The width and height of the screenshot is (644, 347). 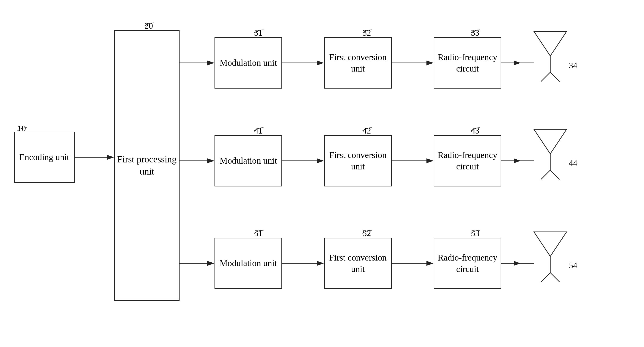 What do you see at coordinates (367, 233) in the screenshot?
I see `ref-52: 52` at bounding box center [367, 233].